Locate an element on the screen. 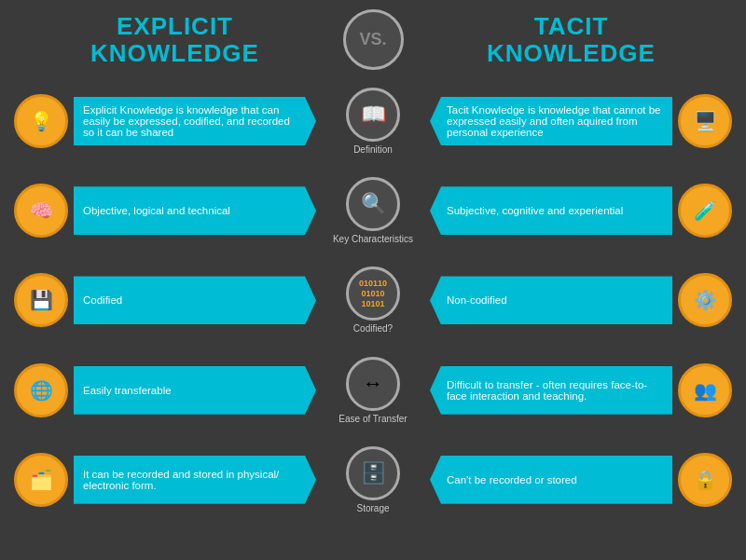 This screenshot has width=746, height=560. left-icon-codified: 💾 is located at coordinates (41, 300).